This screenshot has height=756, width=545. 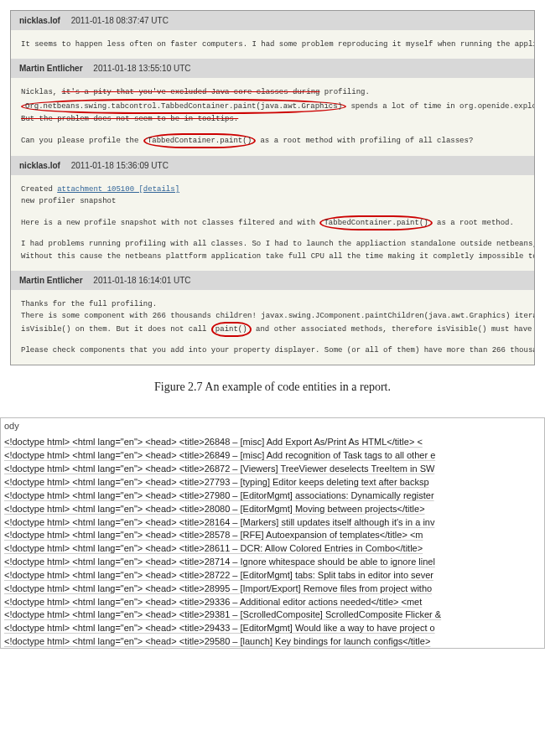 What do you see at coordinates (39, 189) in the screenshot?
I see `comment-text: Created` at bounding box center [39, 189].